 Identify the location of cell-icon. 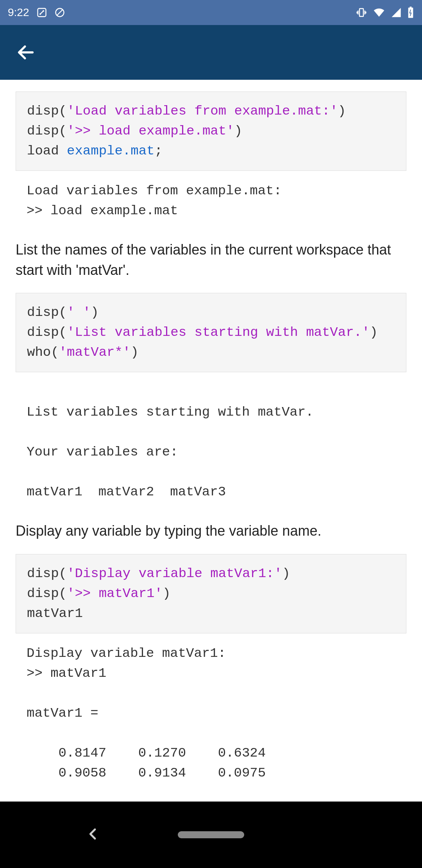
(396, 13).